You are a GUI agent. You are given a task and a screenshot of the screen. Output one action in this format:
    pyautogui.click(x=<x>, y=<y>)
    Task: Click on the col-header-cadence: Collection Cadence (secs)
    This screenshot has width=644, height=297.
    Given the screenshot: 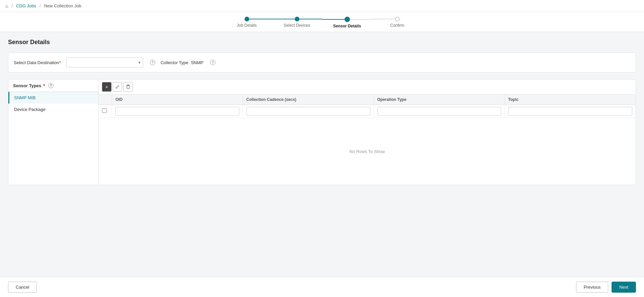 What is the action you would take?
    pyautogui.click(x=308, y=100)
    